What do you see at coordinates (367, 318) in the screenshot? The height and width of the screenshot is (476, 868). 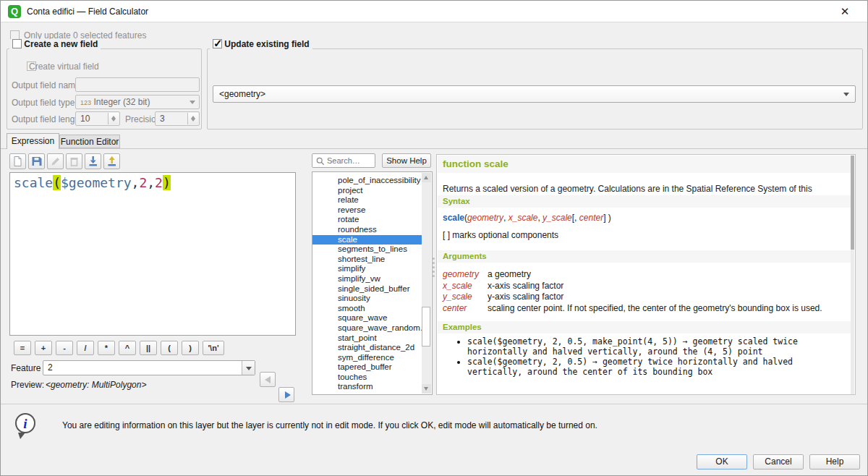 I see `function-list-item: square_wave` at bounding box center [367, 318].